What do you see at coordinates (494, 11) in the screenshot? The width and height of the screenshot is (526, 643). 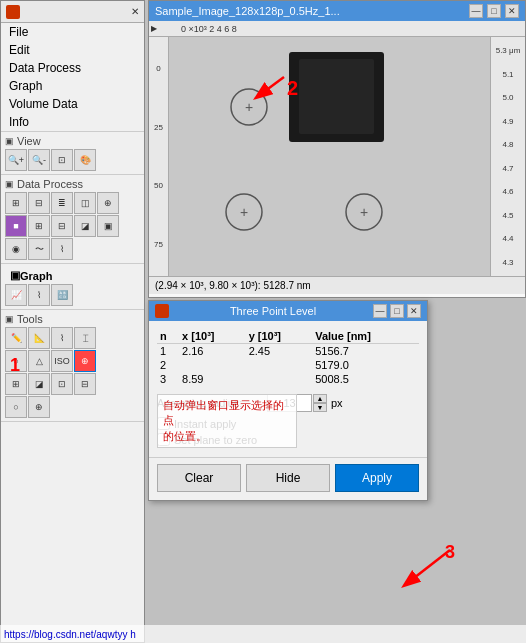 I see `maximize-btn: □` at bounding box center [494, 11].